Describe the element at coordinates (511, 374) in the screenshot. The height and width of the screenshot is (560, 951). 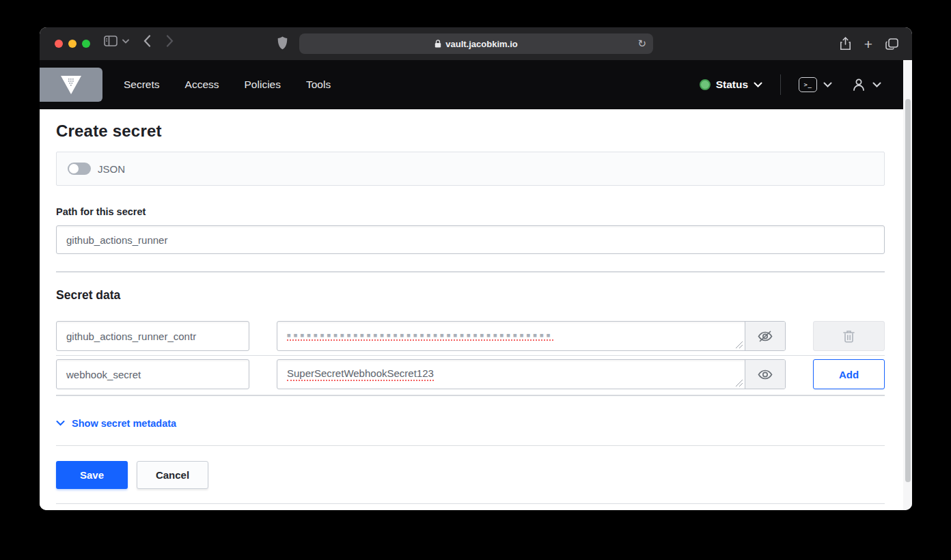
I see `value-textarea: SuperSecretWebhookSecret123` at that location.